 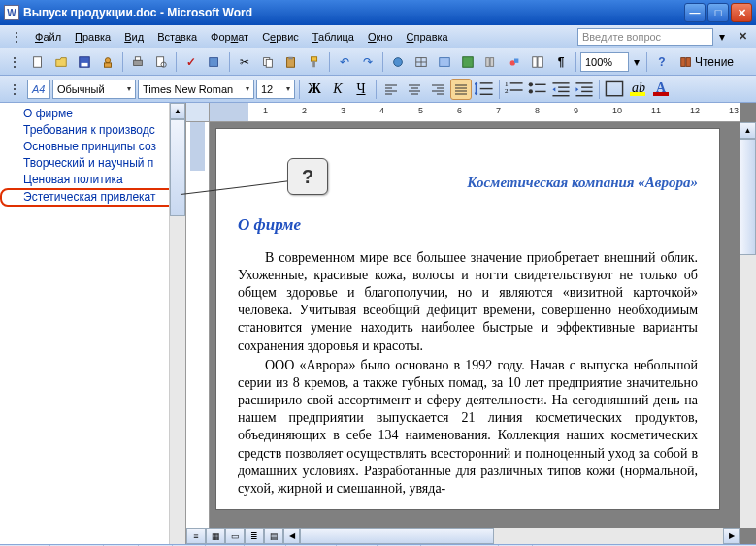 I want to click on print-view-button: ▭, so click(x=235, y=535).